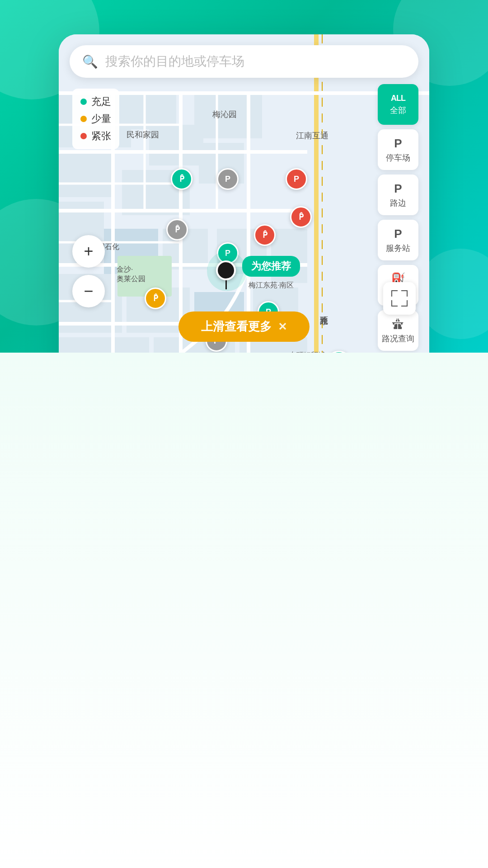  Describe the element at coordinates (398, 339) in the screenshot. I see `filter-traffic-label: 路况查询` at that location.